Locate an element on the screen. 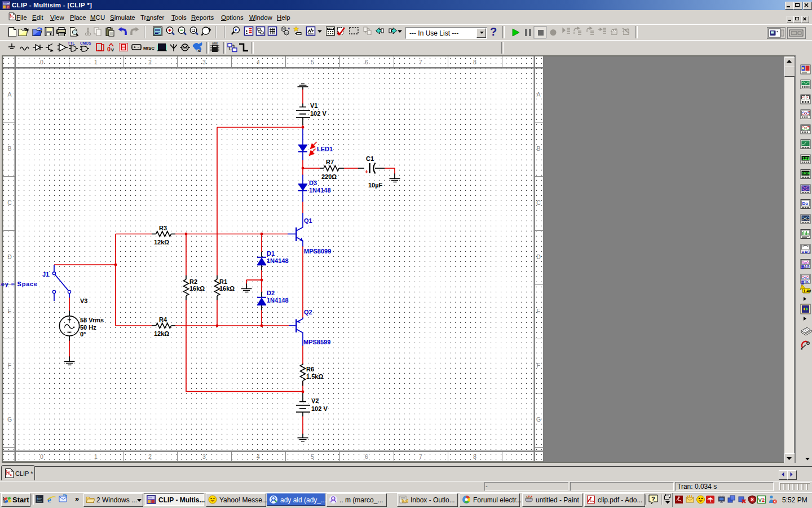 Image resolution: width=812 pixels, height=508 pixels. svg-text: 123 is located at coordinates (806, 159).